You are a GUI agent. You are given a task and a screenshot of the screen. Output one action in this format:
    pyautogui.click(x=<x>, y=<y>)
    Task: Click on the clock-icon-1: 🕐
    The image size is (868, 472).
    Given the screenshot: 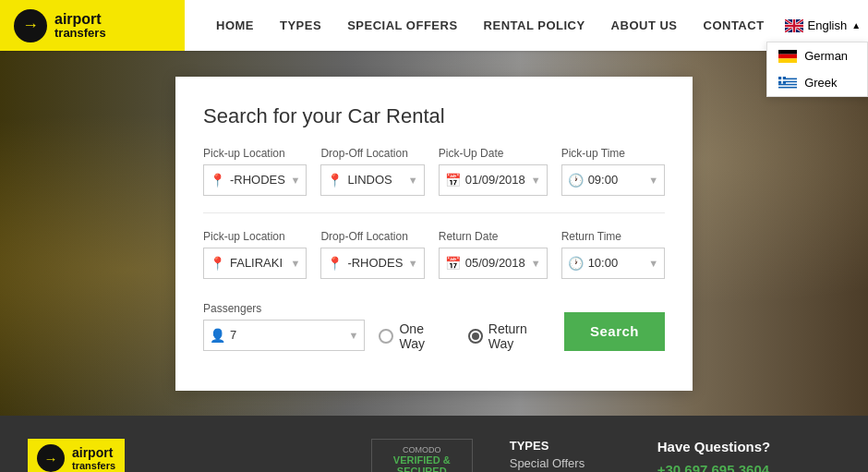 What is the action you would take?
    pyautogui.click(x=576, y=180)
    